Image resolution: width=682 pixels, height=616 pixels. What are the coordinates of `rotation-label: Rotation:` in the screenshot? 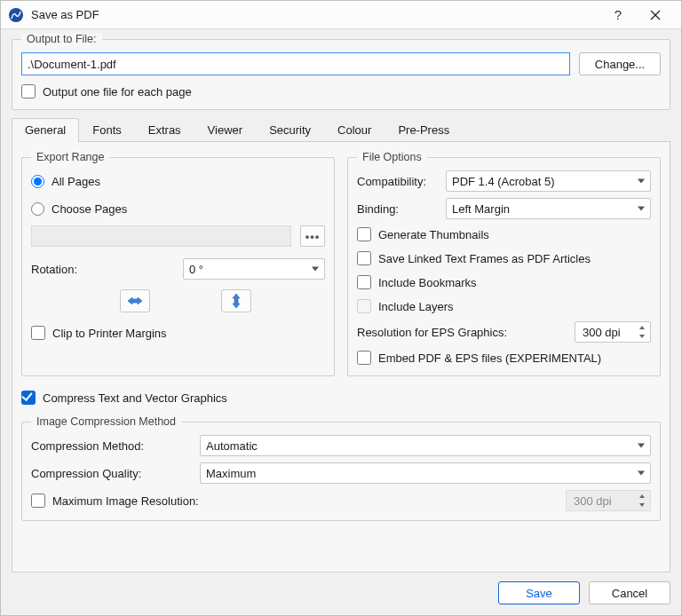 It's located at (69, 270).